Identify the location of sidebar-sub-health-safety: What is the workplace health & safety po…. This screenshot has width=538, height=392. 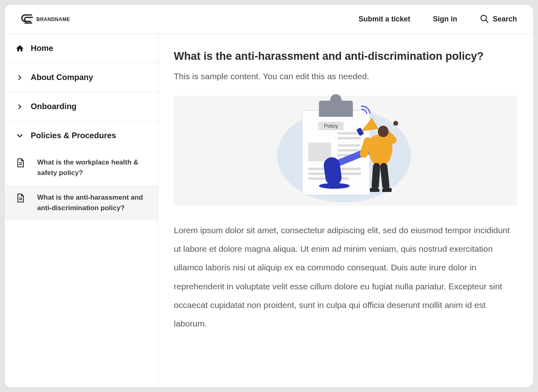
(82, 167).